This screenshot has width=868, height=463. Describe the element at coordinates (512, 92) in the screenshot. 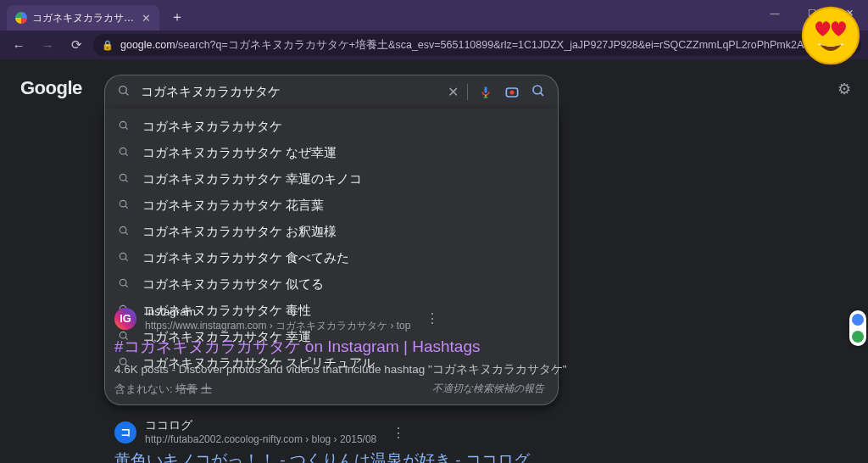

I see `lens-search-icon` at that location.